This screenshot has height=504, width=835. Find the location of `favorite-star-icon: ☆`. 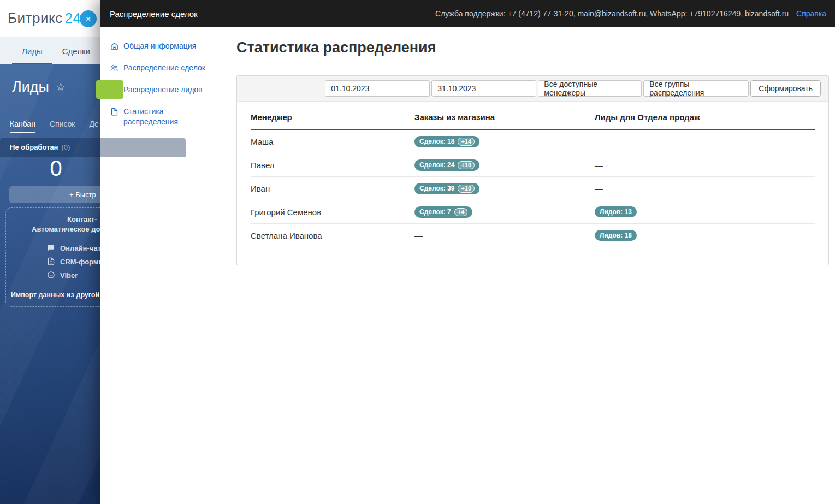

favorite-star-icon: ☆ is located at coordinates (61, 87).